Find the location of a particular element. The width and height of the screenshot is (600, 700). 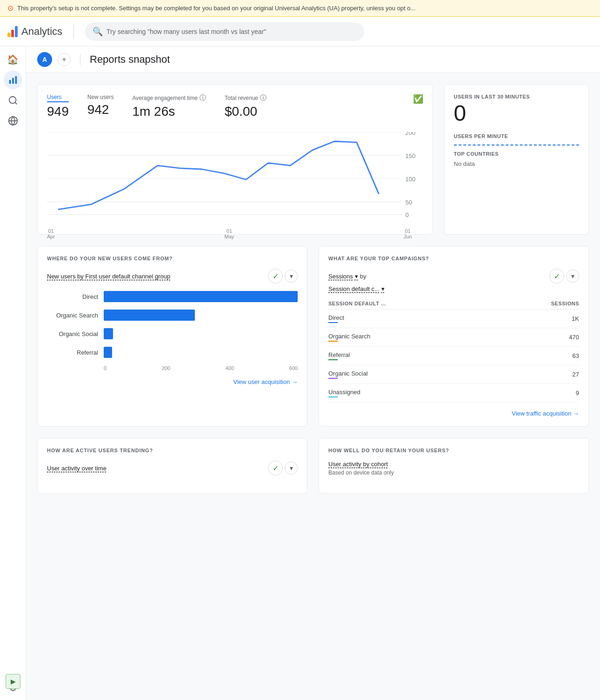

sidebar-item-home: 🏠 is located at coordinates (13, 59).